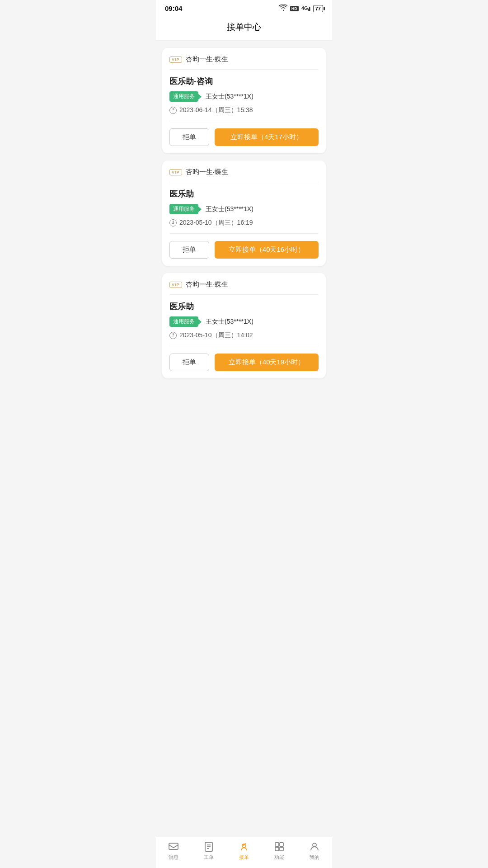  Describe the element at coordinates (230, 97) in the screenshot. I see `customer-name-1: 王女士(53****1X)` at that location.